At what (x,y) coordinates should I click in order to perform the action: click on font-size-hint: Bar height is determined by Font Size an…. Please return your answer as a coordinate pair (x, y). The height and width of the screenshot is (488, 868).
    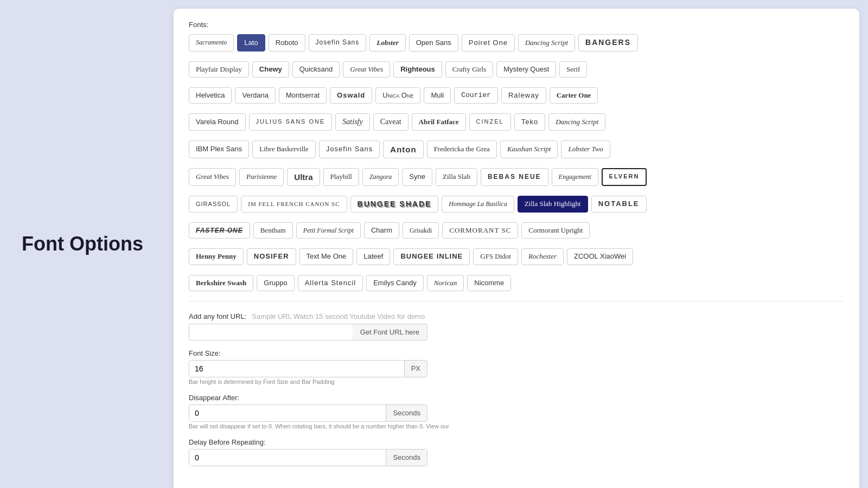
    Looking at the image, I should click on (516, 382).